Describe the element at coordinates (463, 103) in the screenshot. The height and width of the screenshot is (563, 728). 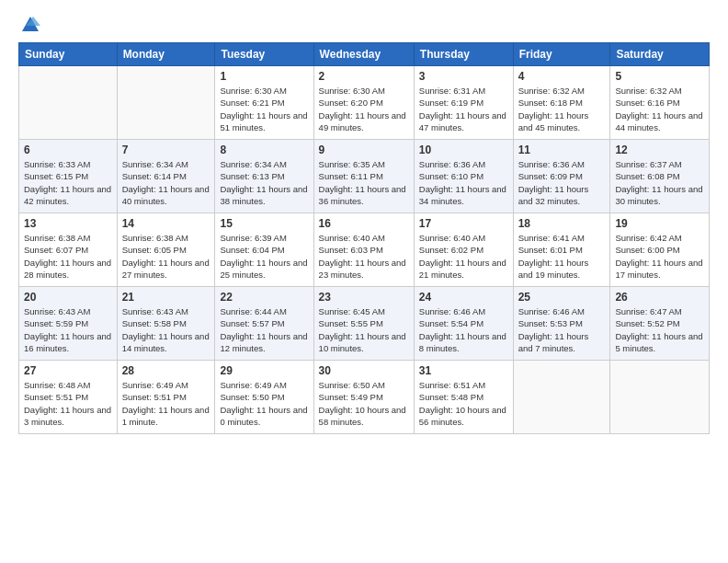
I see `calendar-cell: 3Sunrise: 6:31 AM Sunset: 6:19 PM Daylig…` at that location.